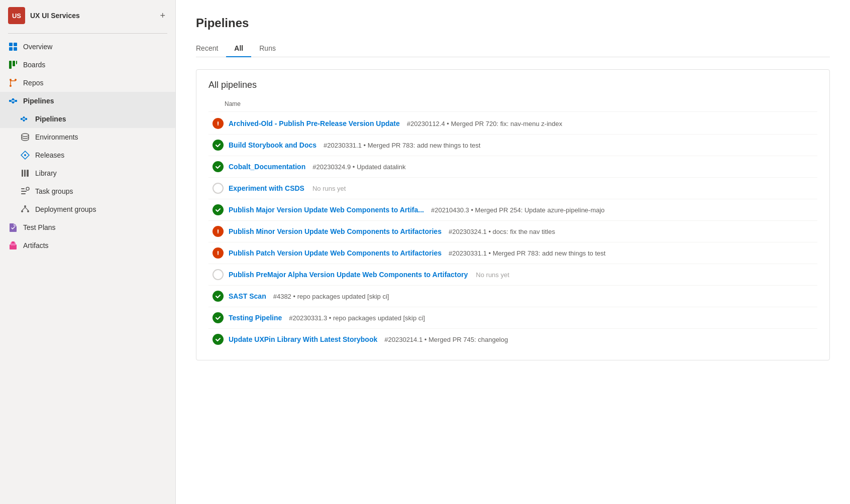 Image resolution: width=850 pixels, height=504 pixels. Describe the element at coordinates (17, 16) in the screenshot. I see `org-avatar: US` at that location.